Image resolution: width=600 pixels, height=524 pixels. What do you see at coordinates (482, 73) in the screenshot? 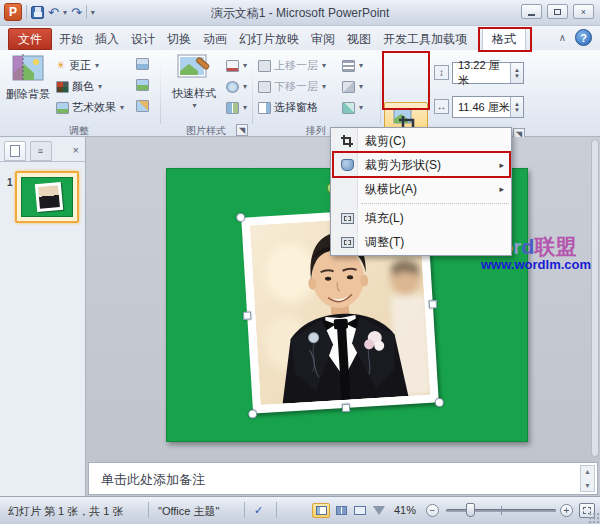
I see `shape-height-value: 13.22 厘米` at bounding box center [482, 73].